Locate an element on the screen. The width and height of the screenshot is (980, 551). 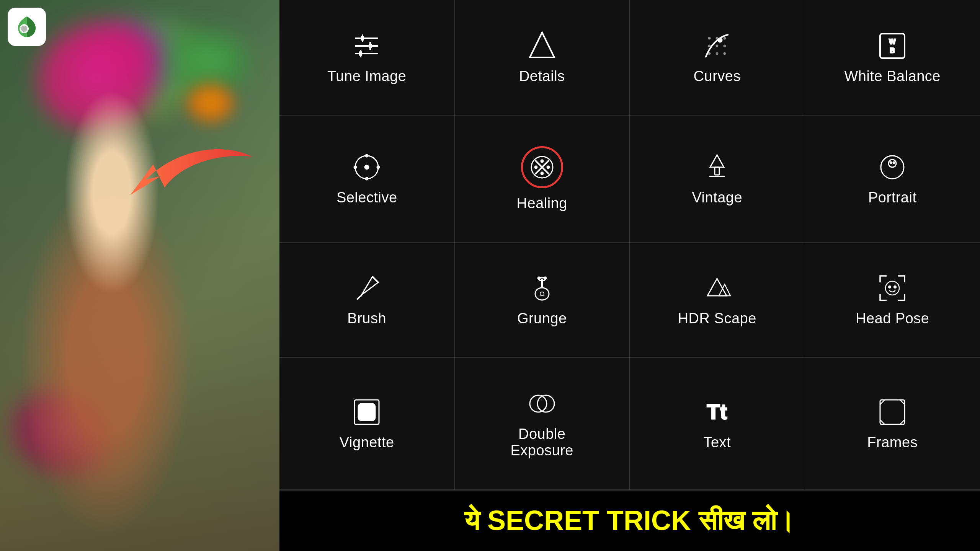
frames-icon is located at coordinates (892, 412).